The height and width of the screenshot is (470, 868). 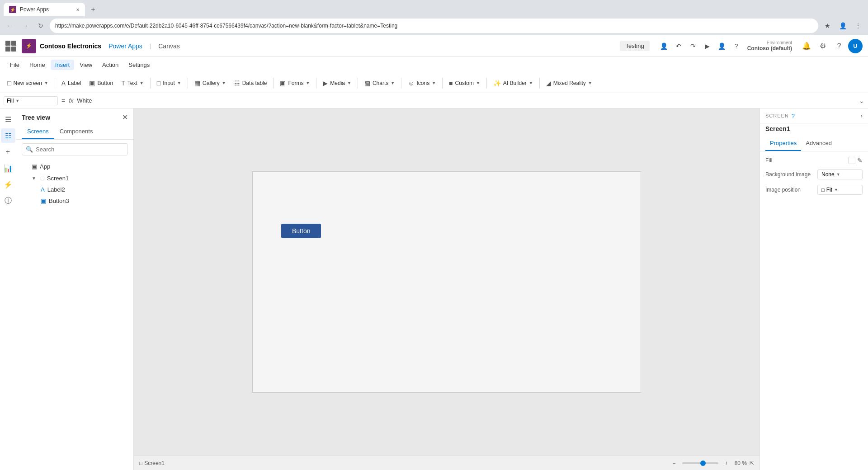 What do you see at coordinates (8, 184) in the screenshot?
I see `power-automate-icon: ⚡` at bounding box center [8, 184].